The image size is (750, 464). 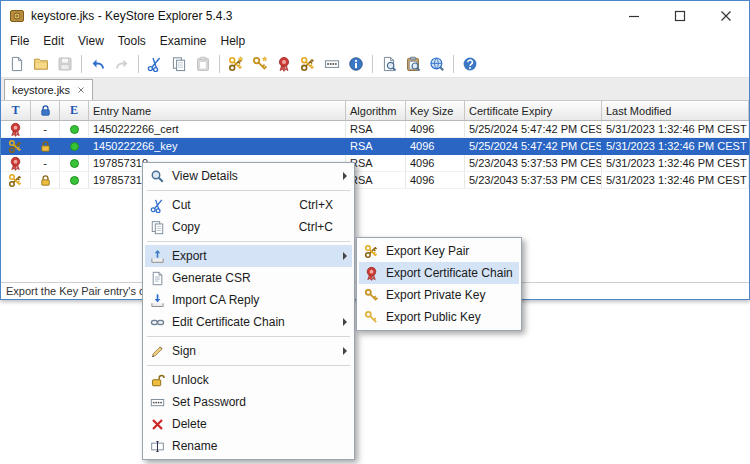 I want to click on rename-icon, so click(x=157, y=446).